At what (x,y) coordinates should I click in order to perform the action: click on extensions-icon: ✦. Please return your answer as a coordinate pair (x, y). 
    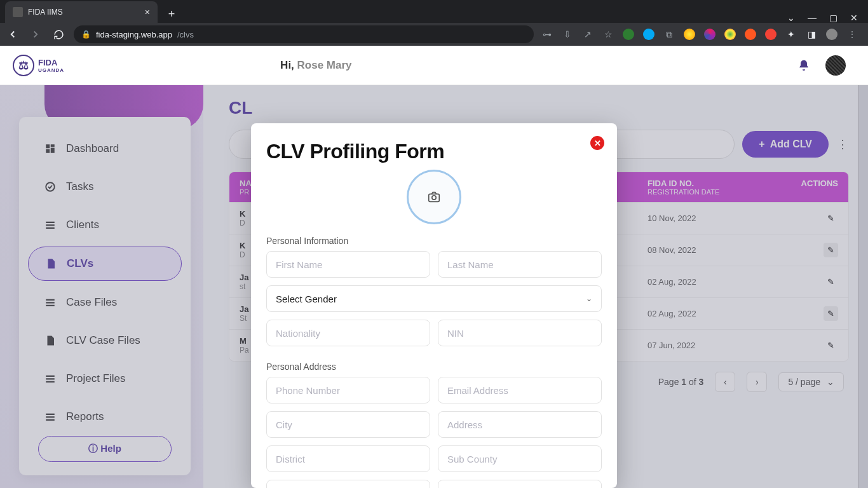
    Looking at the image, I should click on (791, 34).